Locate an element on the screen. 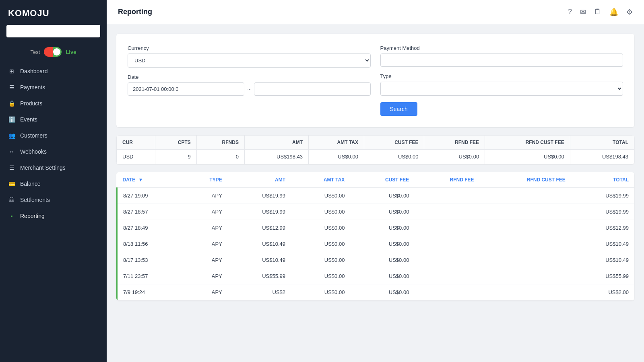 Image resolution: width=644 pixels, height=362 pixels. search-button: Search is located at coordinates (399, 109).